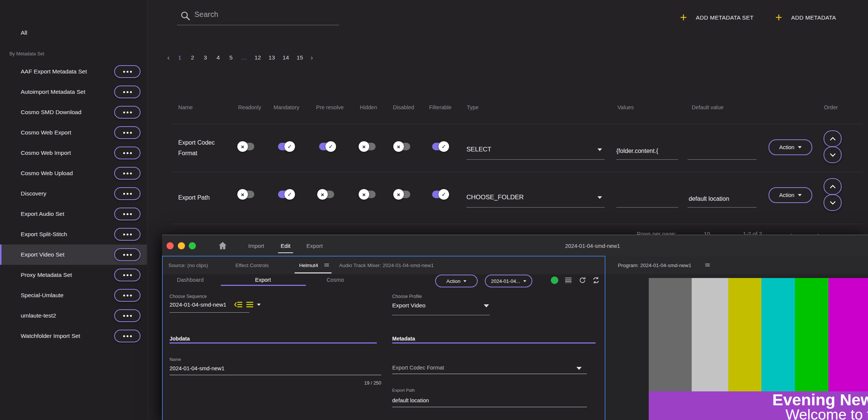 This screenshot has height=420, width=868. What do you see at coordinates (73, 33) in the screenshot?
I see `sidebar-item-all: All` at bounding box center [73, 33].